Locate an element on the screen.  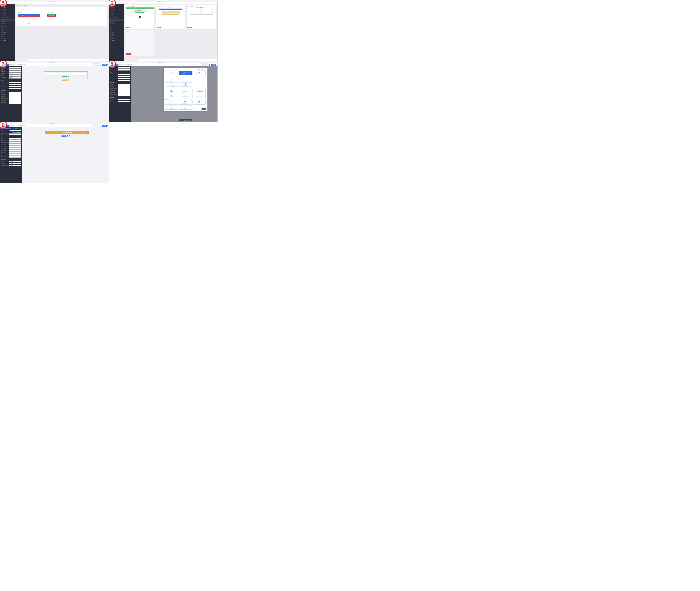
element-tile-動画: ▷動画 is located at coordinates (185, 107).